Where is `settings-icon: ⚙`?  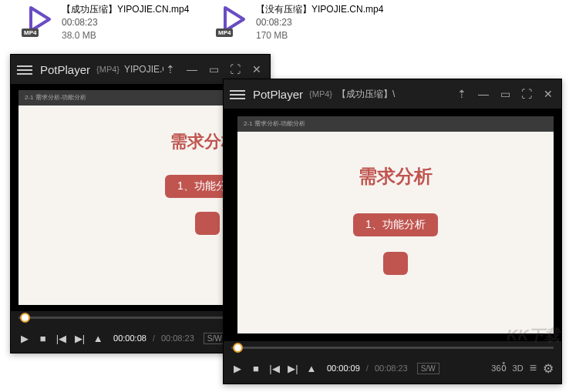 settings-icon: ⚙ is located at coordinates (548, 368).